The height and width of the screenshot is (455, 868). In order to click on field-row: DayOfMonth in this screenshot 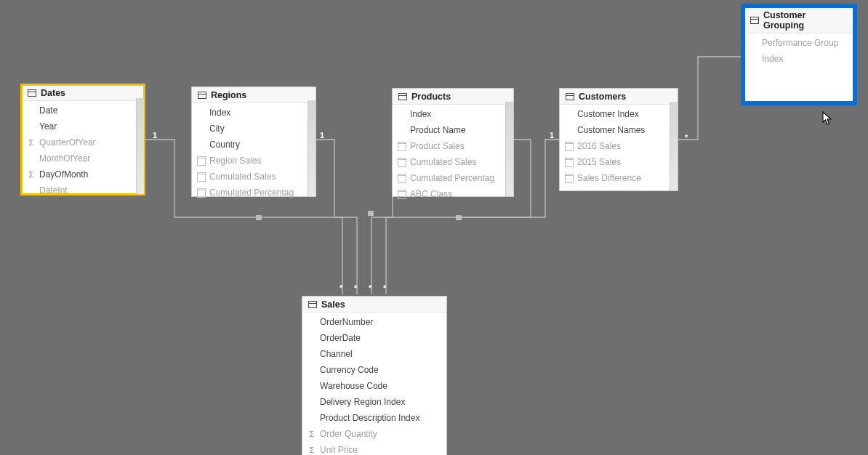, I will do `click(83, 174)`.